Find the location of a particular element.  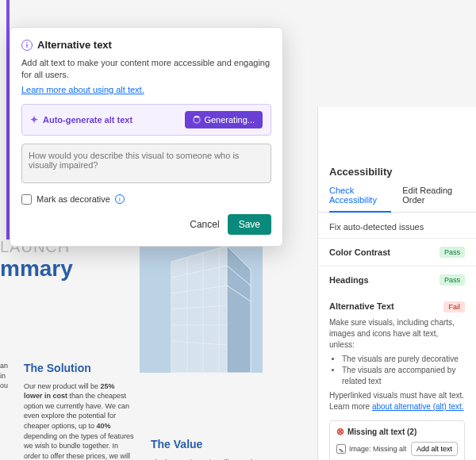

mark-decorative-label: Mark as decorative is located at coordinates (73, 199).